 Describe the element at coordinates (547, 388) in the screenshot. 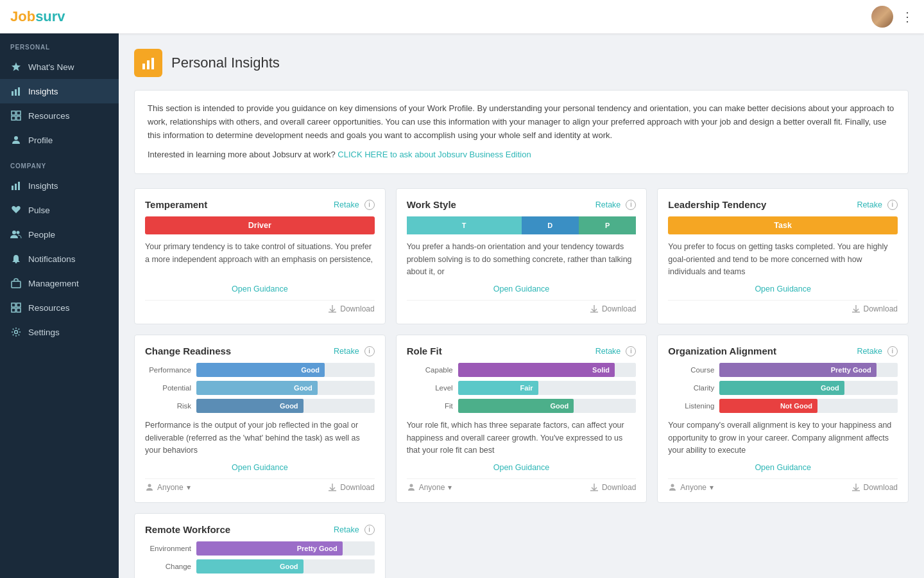

I see `level-bar-wrap: Fair` at that location.